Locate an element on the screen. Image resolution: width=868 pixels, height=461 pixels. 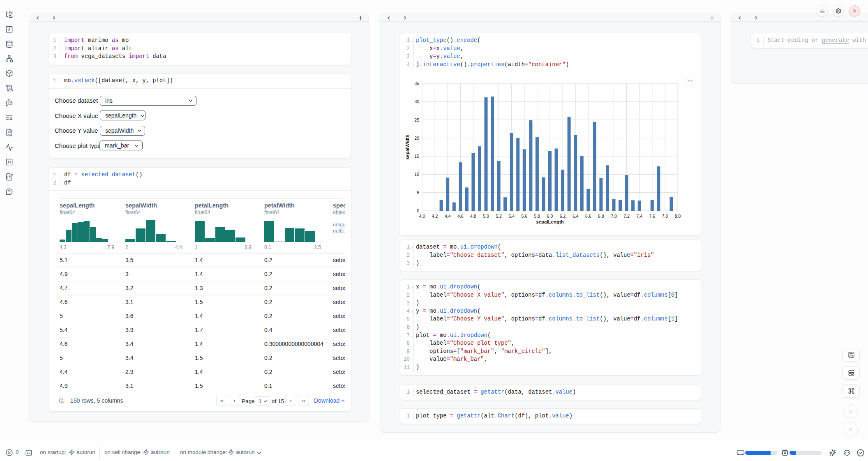
svg-text: 5.2 is located at coordinates (499, 216).